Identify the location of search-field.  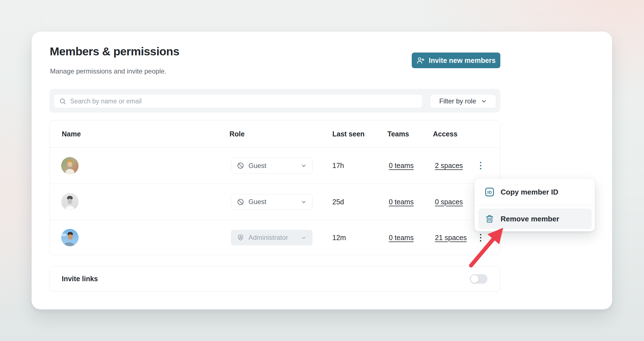
(238, 101).